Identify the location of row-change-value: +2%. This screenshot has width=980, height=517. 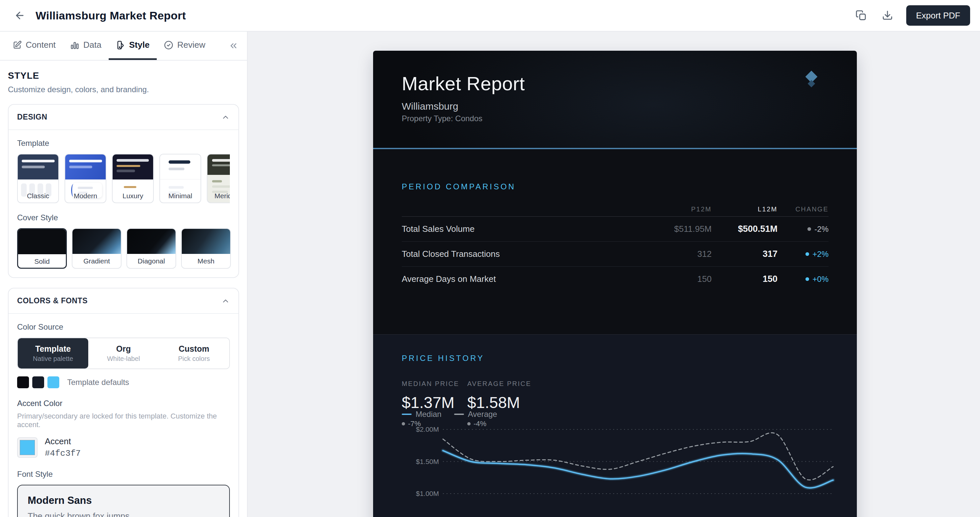
(803, 254).